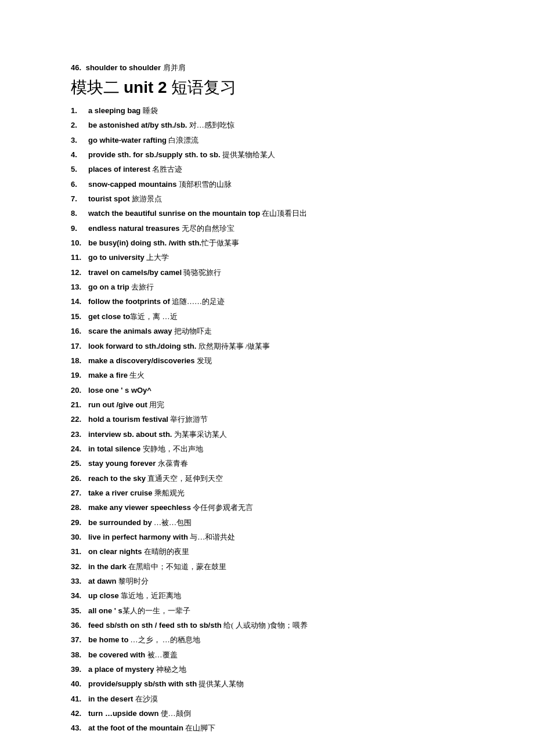  Describe the element at coordinates (78, 610) in the screenshot. I see `item-number: 35.` at that location.